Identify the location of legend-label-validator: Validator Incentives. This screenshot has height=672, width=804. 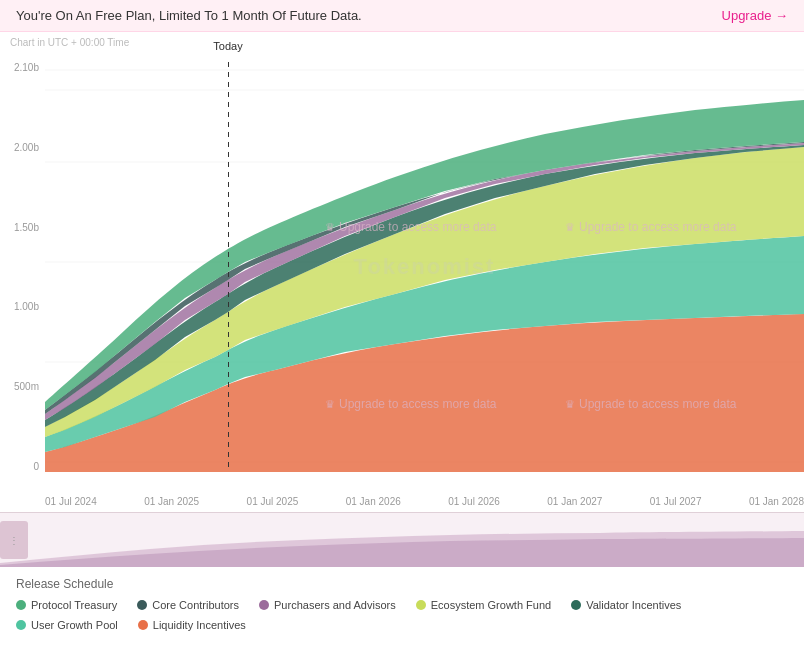
(634, 605).